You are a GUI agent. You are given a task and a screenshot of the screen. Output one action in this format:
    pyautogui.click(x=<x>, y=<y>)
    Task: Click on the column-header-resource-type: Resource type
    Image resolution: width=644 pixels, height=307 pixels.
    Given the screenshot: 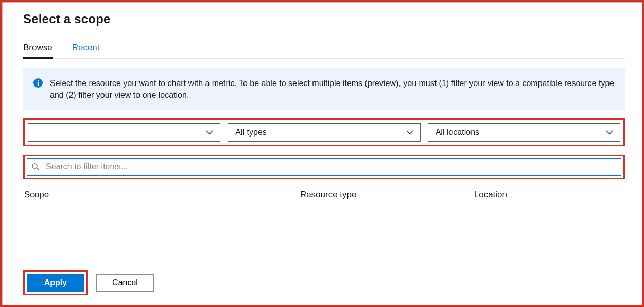 What is the action you would take?
    pyautogui.click(x=387, y=195)
    